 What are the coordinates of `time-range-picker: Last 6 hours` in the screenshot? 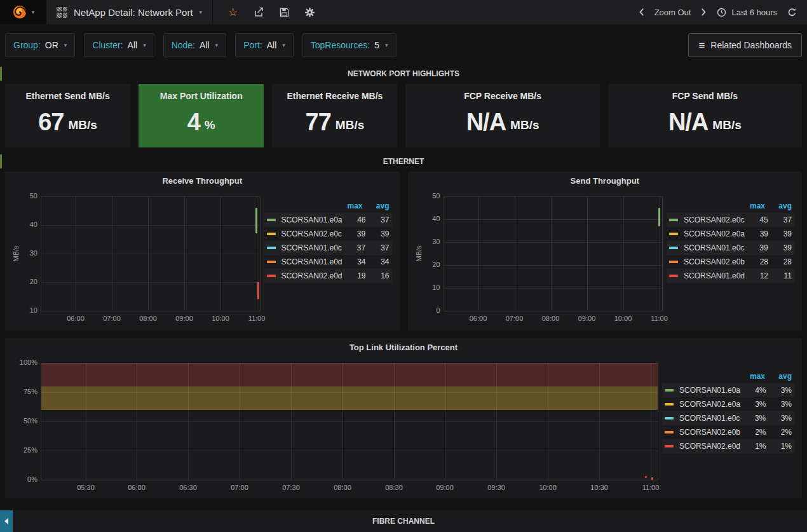 It's located at (747, 13).